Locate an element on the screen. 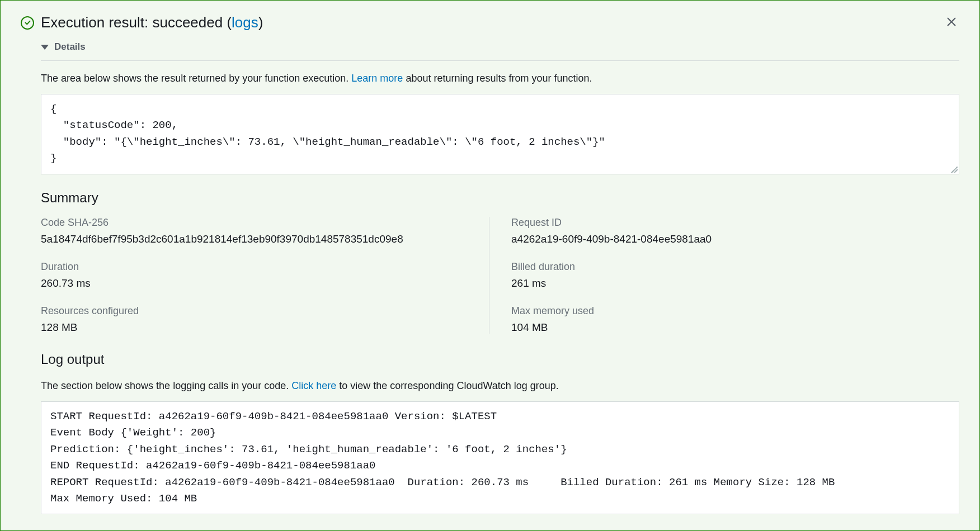  log-desc-suffix: to view the corresponding CloudWatch log… is located at coordinates (447, 386).